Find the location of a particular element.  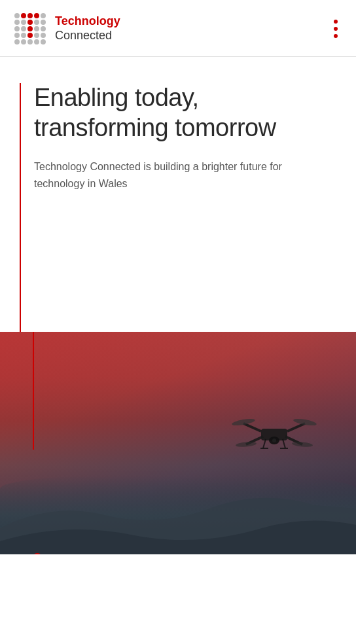

app-header: Technology Connected is located at coordinates (178, 29).